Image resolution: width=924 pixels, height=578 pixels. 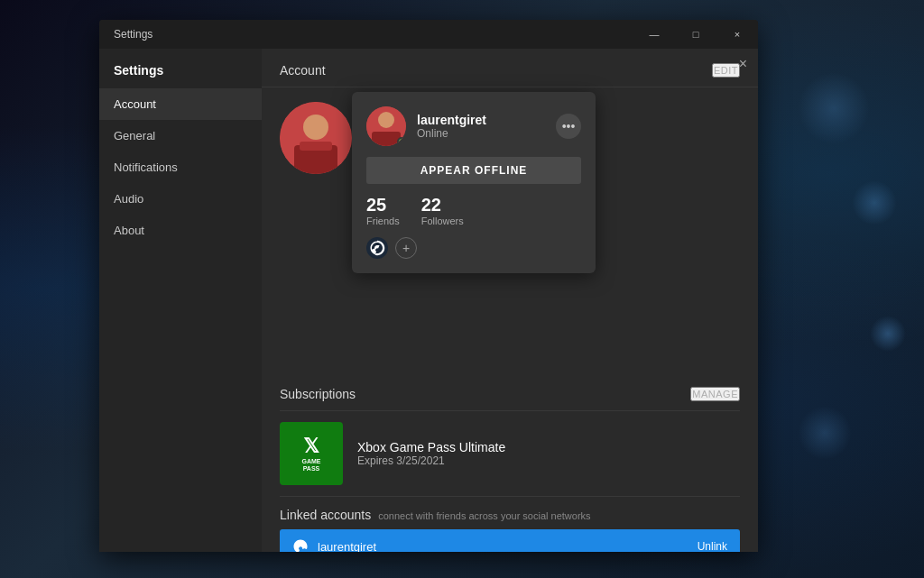 I want to click on subscriptions-title: Subscriptions, so click(x=318, y=394).